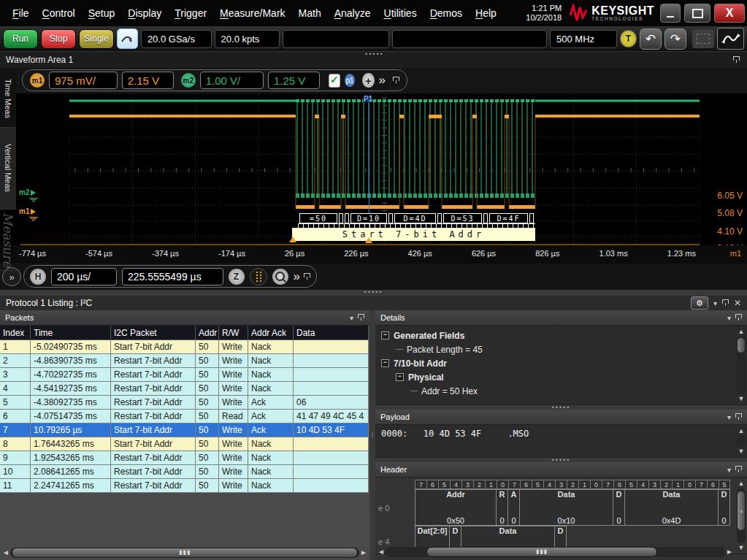 This screenshot has width=747, height=560. I want to click on header-scroll-right-icon: ►, so click(729, 552).